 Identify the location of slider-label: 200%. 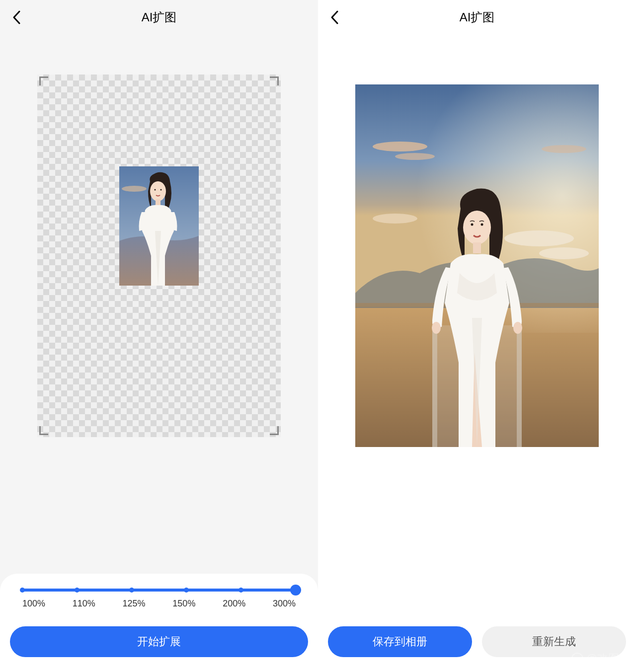
(234, 604).